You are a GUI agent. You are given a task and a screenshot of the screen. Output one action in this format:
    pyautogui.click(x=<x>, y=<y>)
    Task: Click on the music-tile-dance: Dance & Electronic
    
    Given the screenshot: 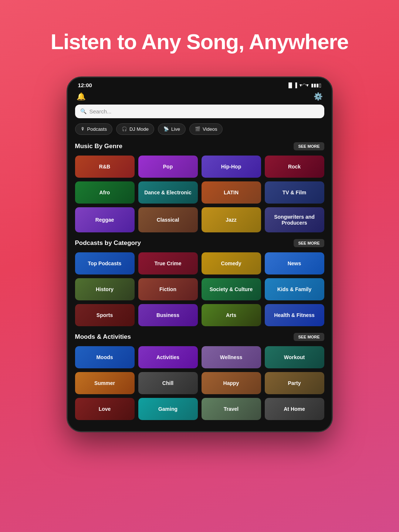 What is the action you would take?
    pyautogui.click(x=168, y=192)
    